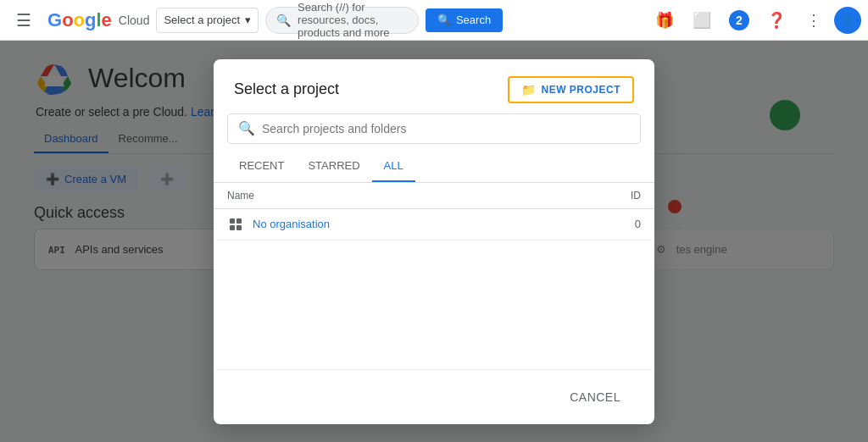  I want to click on folder-plus-icon: 📁, so click(529, 90).